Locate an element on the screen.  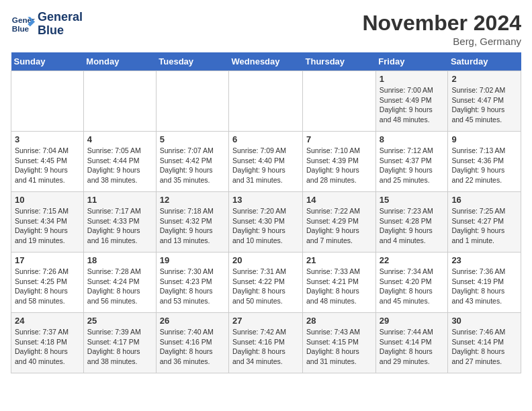
day-number: 4 is located at coordinates (120, 140).